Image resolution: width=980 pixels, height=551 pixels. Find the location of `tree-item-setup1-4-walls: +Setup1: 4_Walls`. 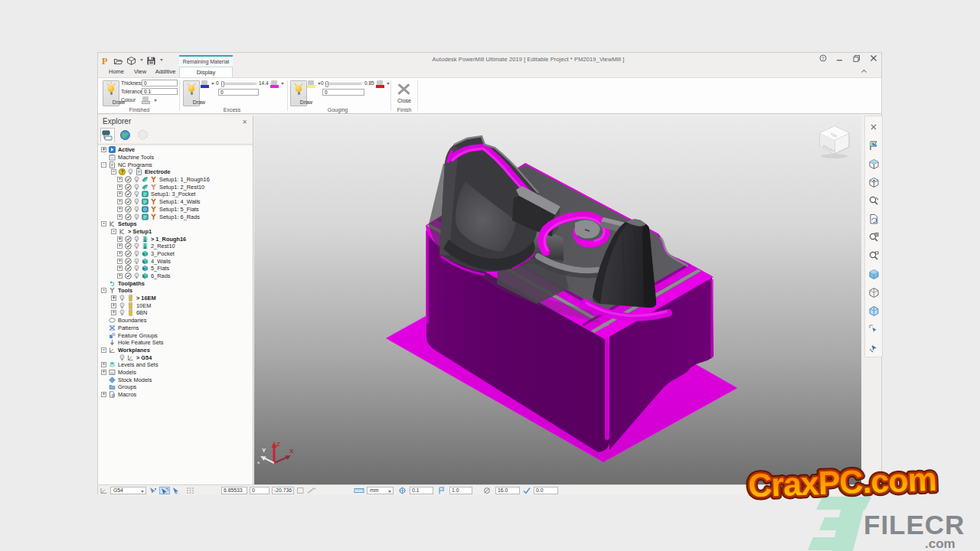

tree-item-setup1-4-walls: +Setup1: 4_Walls is located at coordinates (175, 202).